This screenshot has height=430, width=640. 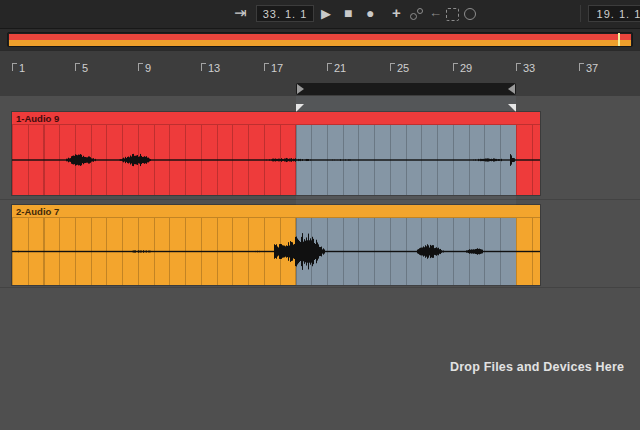 What do you see at coordinates (240, 12) in the screenshot?
I see `follow-icon: ⇥` at bounding box center [240, 12].